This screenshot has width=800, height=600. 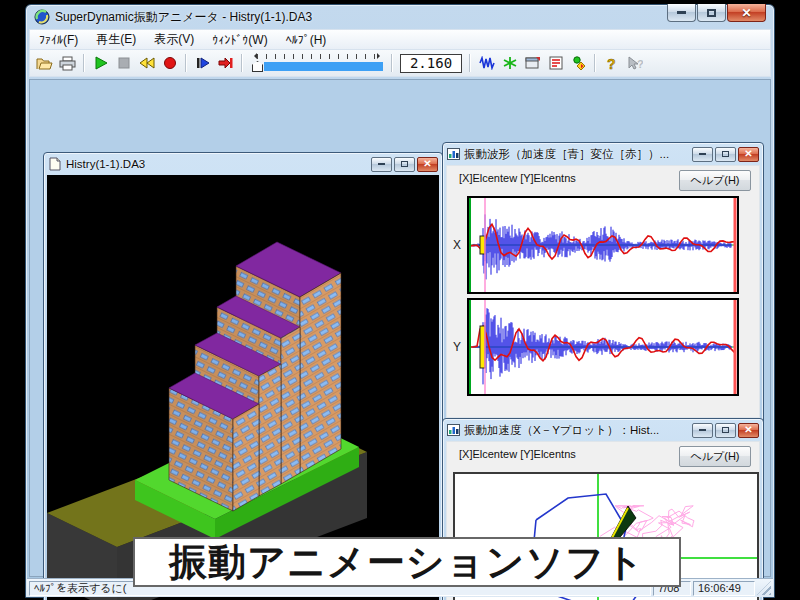 I want to click on xy-panel-title: 振動加速度（X－Yプロット）：Hist..., so click(x=575, y=430).